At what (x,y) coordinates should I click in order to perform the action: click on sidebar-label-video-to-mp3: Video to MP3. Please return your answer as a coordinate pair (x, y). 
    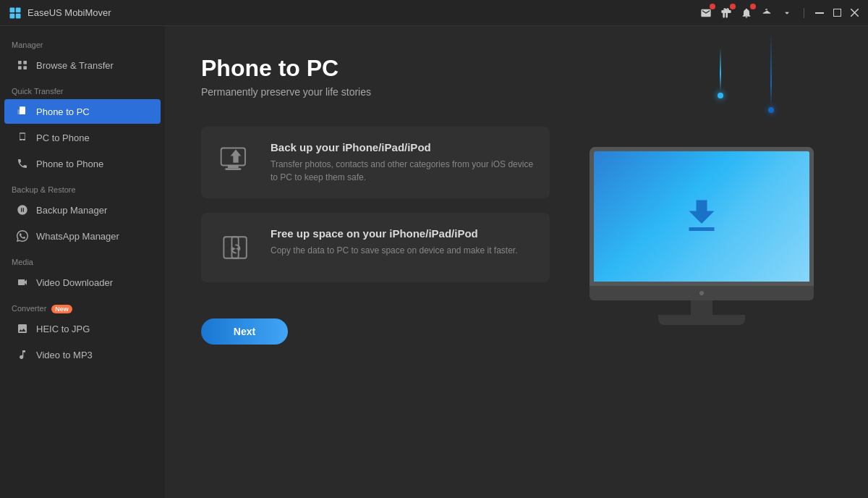
    Looking at the image, I should click on (64, 355).